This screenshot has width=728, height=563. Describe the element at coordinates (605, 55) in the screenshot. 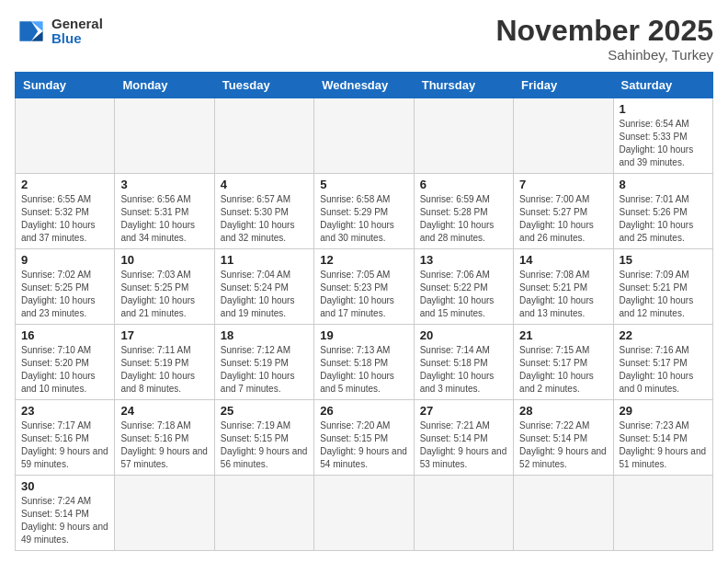

I see `location-subtitle: Sahinbey, Turkey` at that location.